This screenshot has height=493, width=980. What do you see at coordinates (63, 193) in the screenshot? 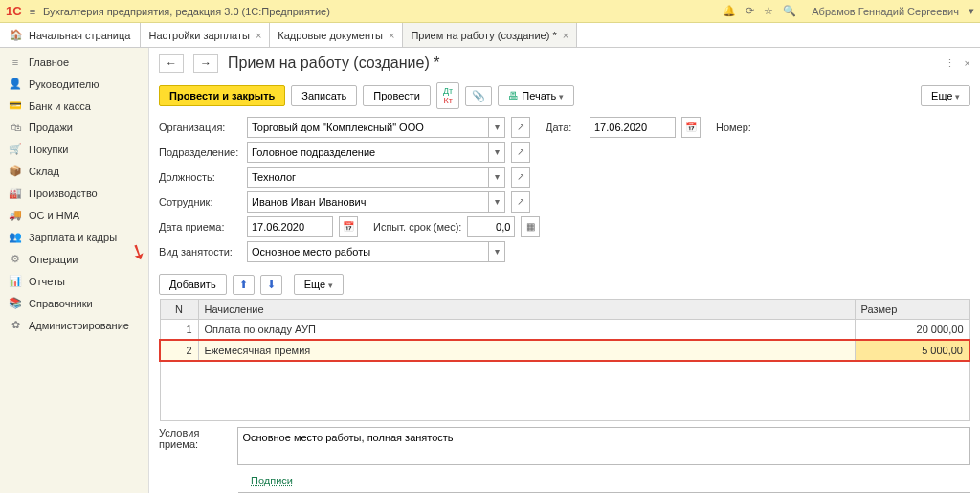
I see `sidebar-item-label: Производство` at bounding box center [63, 193].